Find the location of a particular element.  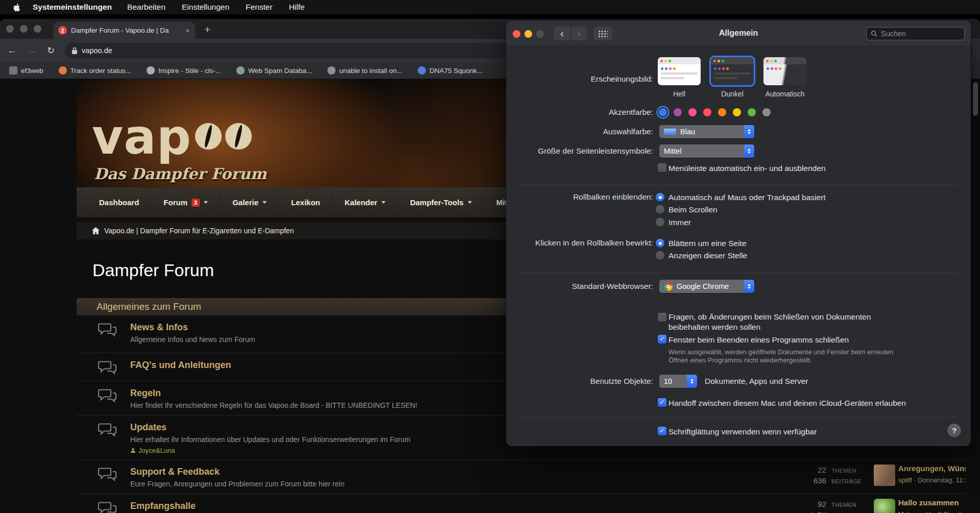

forum-link: News & Infos is located at coordinates (159, 327).